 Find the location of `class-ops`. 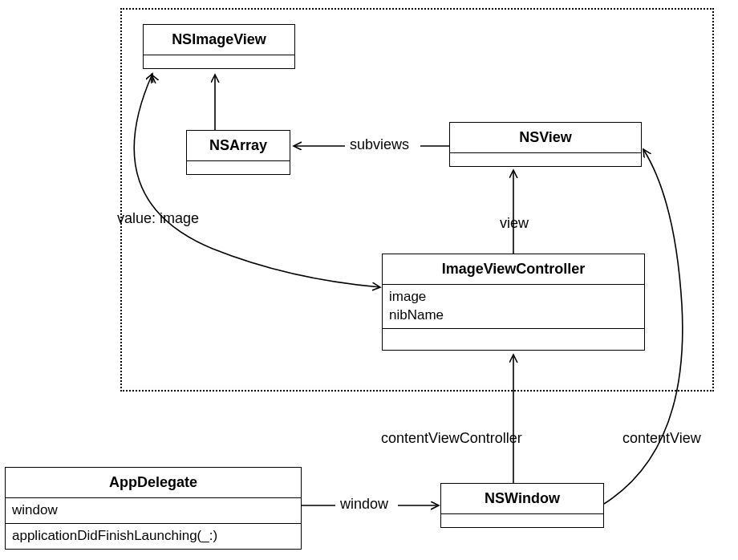

class-ops is located at coordinates (513, 339).